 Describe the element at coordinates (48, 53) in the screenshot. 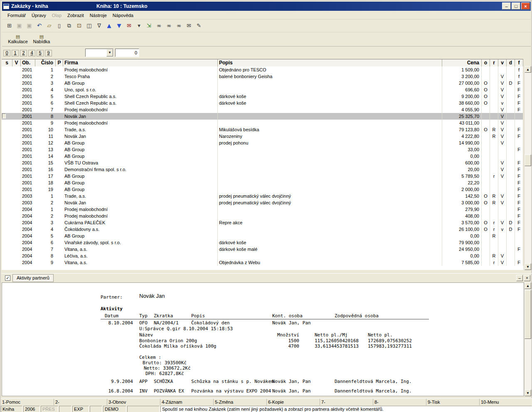

I see `digit-button: 9` at that location.